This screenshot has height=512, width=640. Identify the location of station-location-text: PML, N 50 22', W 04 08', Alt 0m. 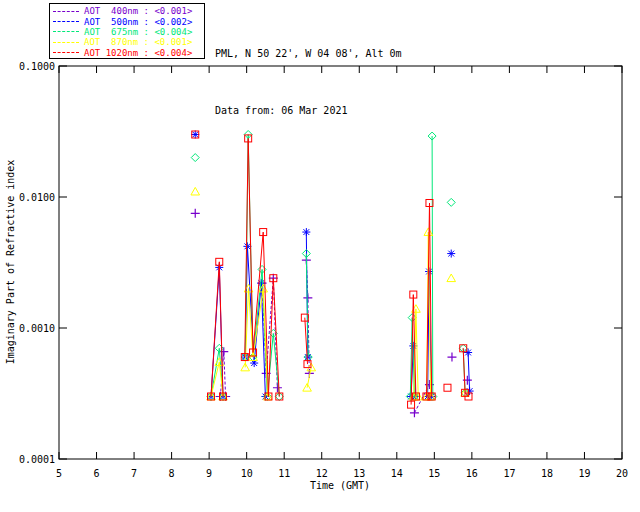
(308, 54).